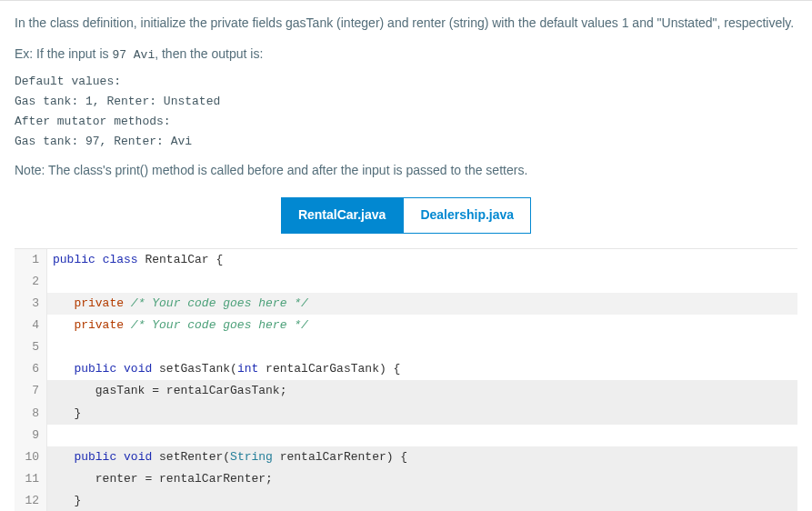  I want to click on code-line: 9, so click(406, 436).